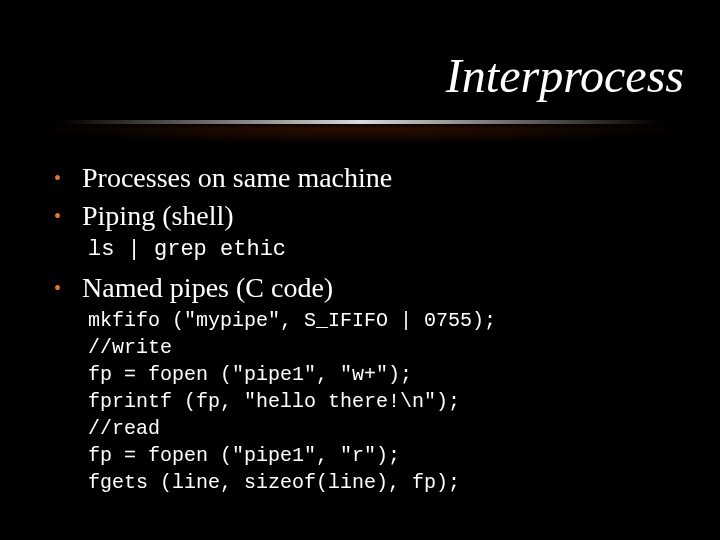  Describe the element at coordinates (381, 216) in the screenshot. I see `bullet-text: Piping (shell)` at that location.